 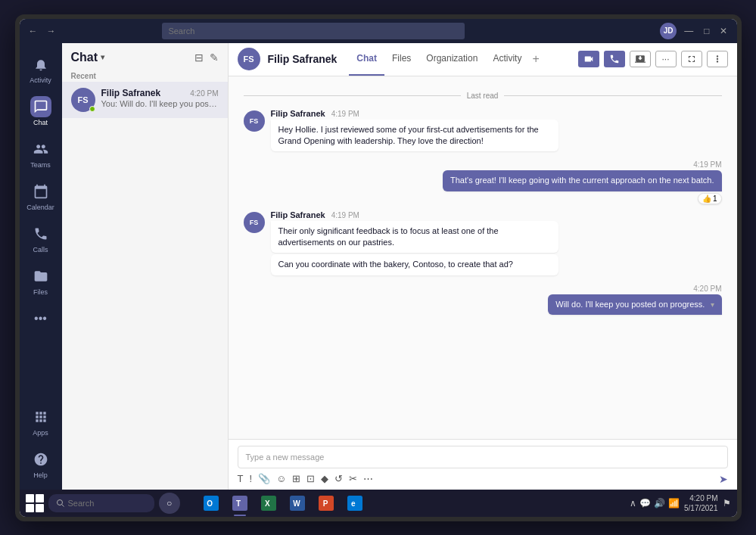 What do you see at coordinates (211, 503) in the screenshot?
I see `taskbar-app-outlook: O` at bounding box center [211, 503].